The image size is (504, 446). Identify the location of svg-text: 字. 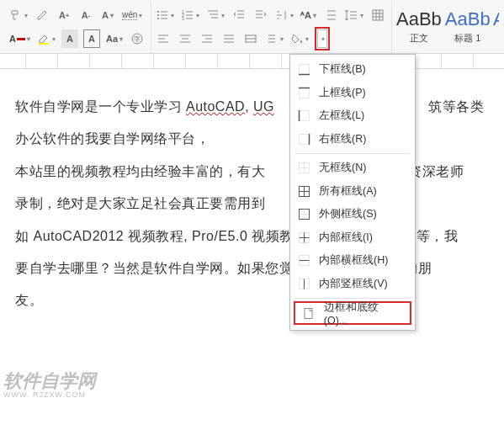
(137, 39).